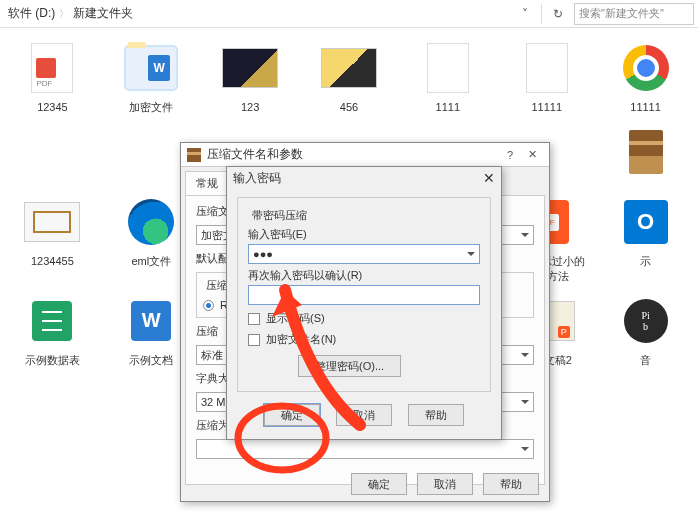 This screenshot has width=698, height=516. I want to click on refresh-icon: ↻, so click(558, 14).